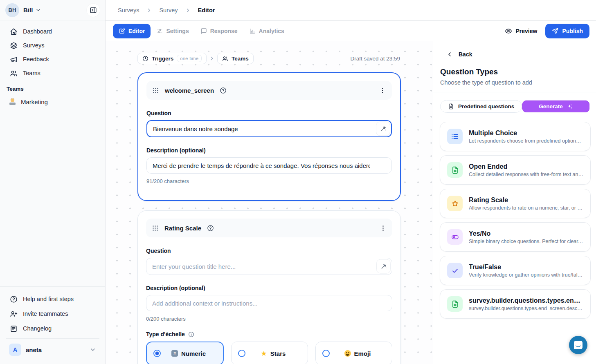 The width and height of the screenshot is (596, 364). What do you see at coordinates (32, 73) in the screenshot?
I see `sidebar-item-label: Teams` at bounding box center [32, 73].